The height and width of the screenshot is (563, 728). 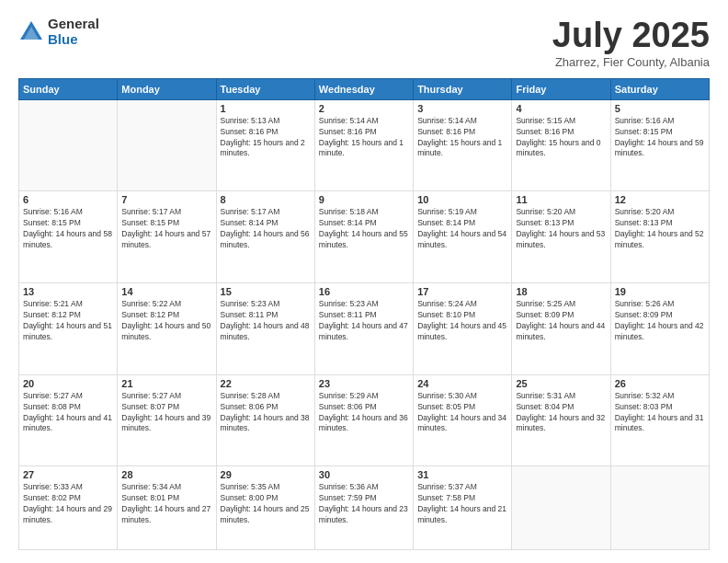 I want to click on day-info: Sunrise: 5:32 AM Sunset: 8:03 PM Dayligh…, so click(x=660, y=413).